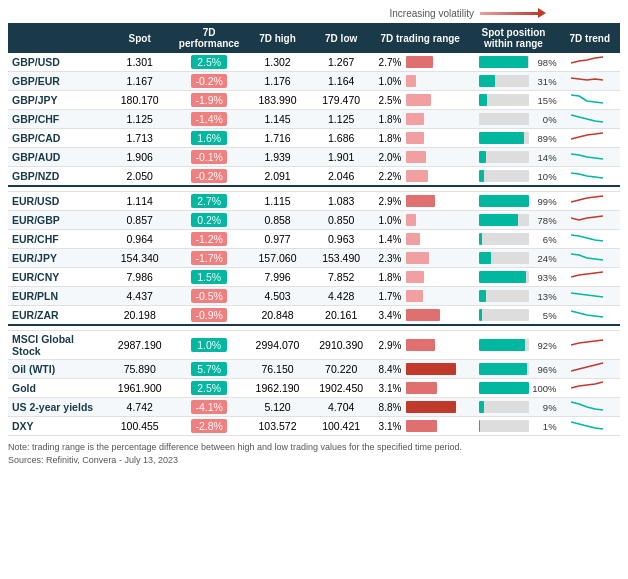  Describe the element at coordinates (341, 240) in the screenshot. I see `low-value: 0.963` at that location.